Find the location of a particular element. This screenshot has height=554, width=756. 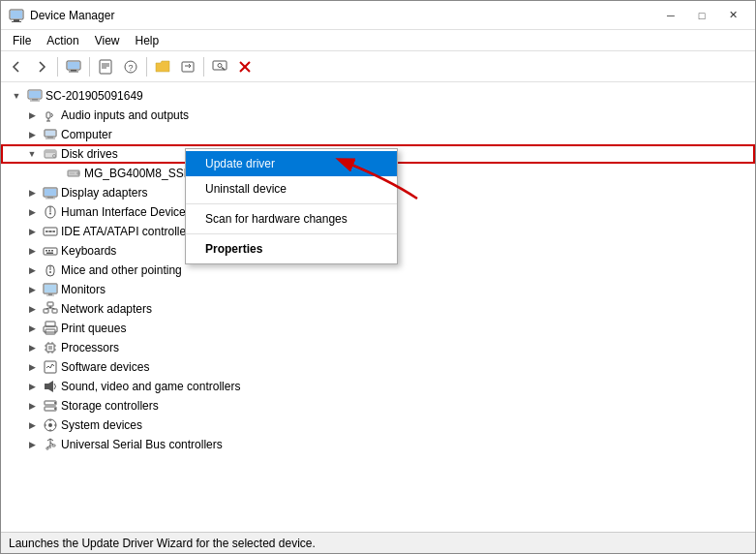

print-label: Print queues is located at coordinates (408, 328).